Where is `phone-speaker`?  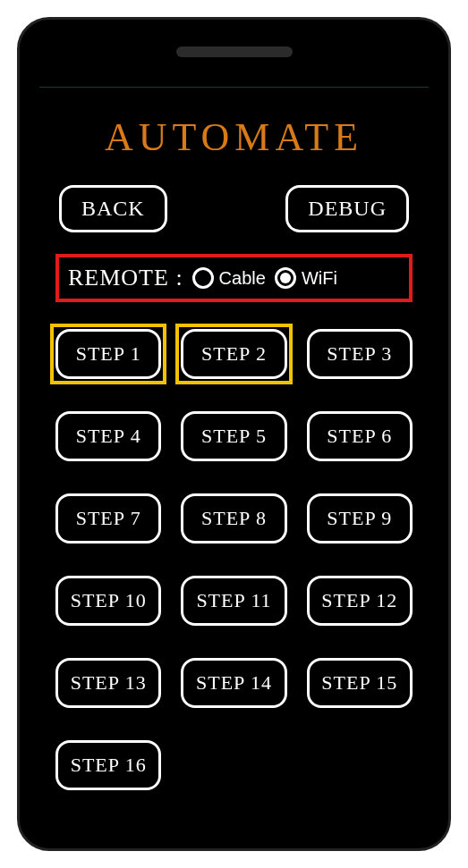
phone-speaker is located at coordinates (234, 52).